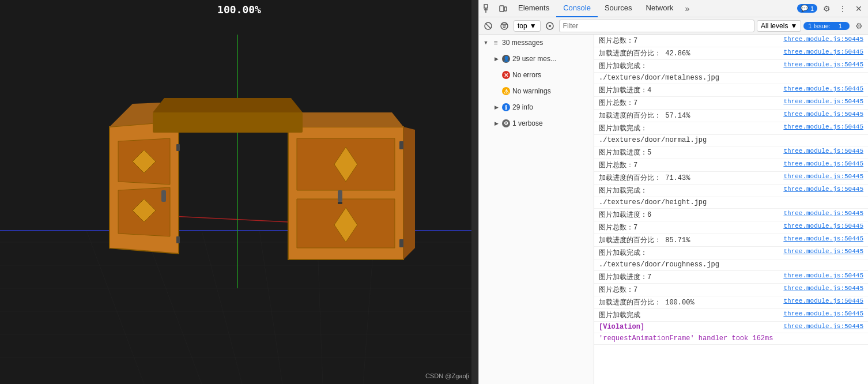  I want to click on log-entry: 加载进度的百分比： 71.43%three.module.js:50445, so click(731, 178).